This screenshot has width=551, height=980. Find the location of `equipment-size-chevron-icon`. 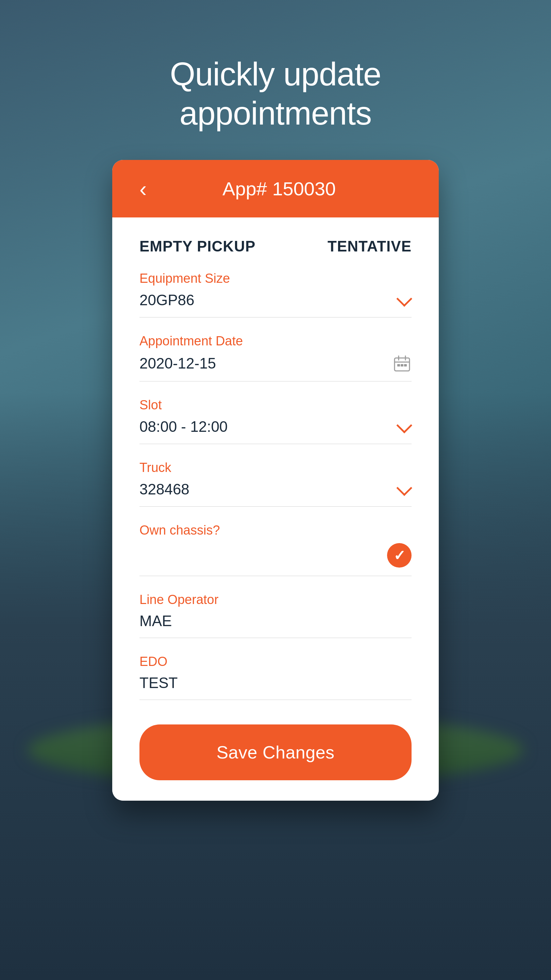

equipment-size-chevron-icon is located at coordinates (403, 300).